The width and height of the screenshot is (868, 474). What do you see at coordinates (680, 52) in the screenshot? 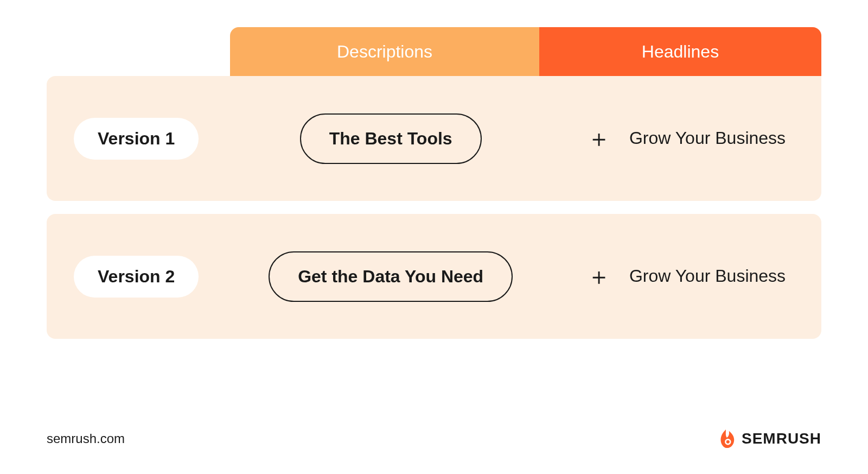
I see `header-headlines: Headlines` at bounding box center [680, 52].